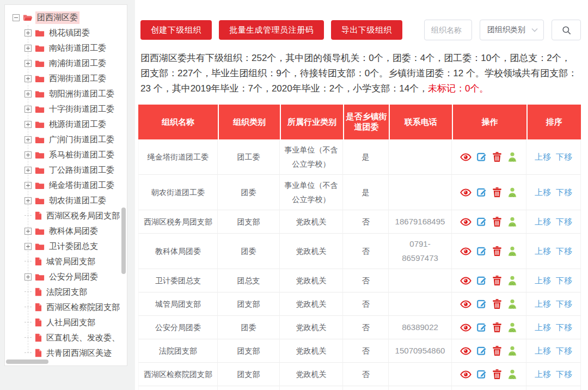 The height and width of the screenshot is (390, 588). I want to click on tree-node-label: 丁公路街道团工委, so click(82, 170).